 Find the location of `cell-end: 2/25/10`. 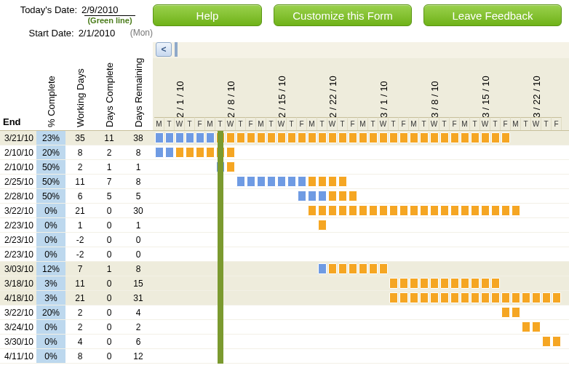

cell-end: 2/25/10 is located at coordinates (18, 182).